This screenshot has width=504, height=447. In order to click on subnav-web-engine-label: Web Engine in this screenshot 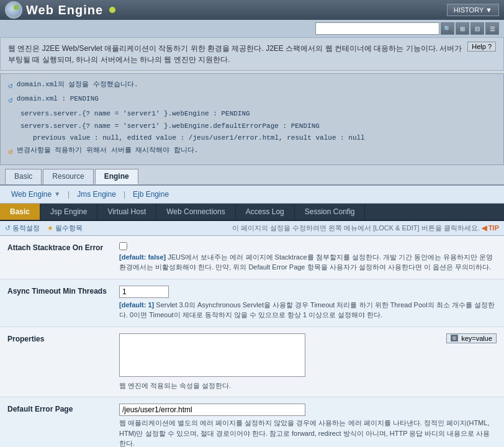, I will do `click(31, 194)`.